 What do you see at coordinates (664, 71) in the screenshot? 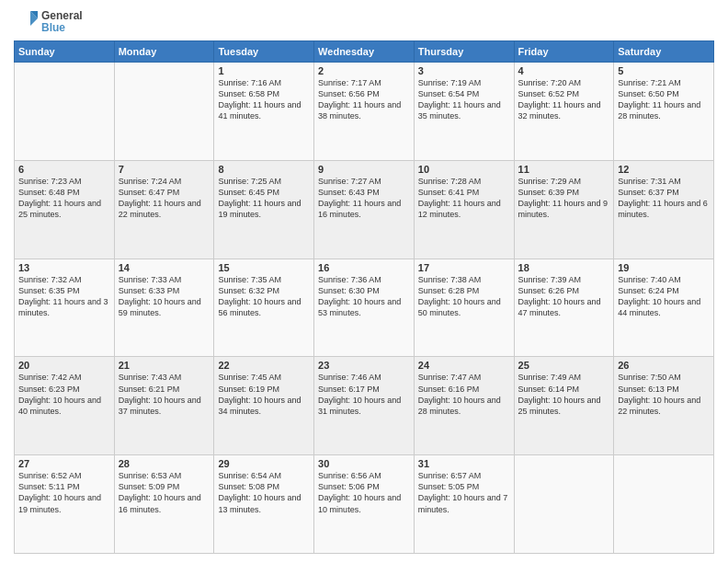
I see `day-number: 5` at bounding box center [664, 71].